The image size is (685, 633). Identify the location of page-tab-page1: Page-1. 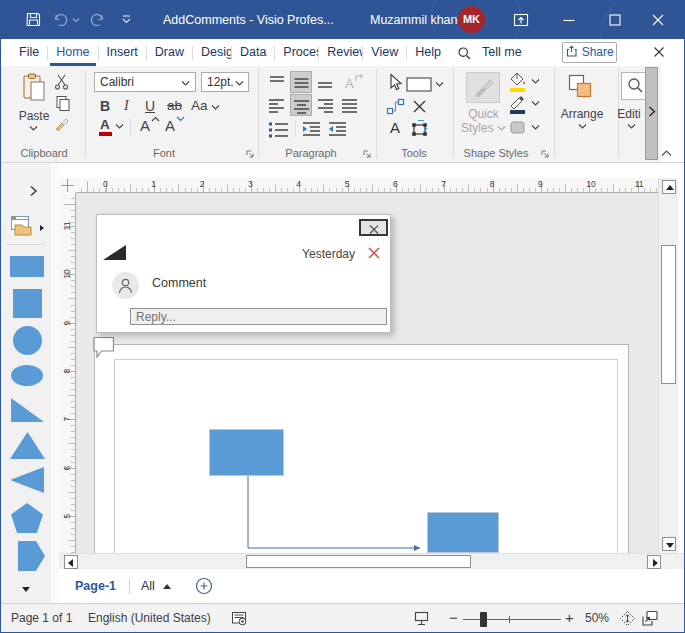
(96, 586).